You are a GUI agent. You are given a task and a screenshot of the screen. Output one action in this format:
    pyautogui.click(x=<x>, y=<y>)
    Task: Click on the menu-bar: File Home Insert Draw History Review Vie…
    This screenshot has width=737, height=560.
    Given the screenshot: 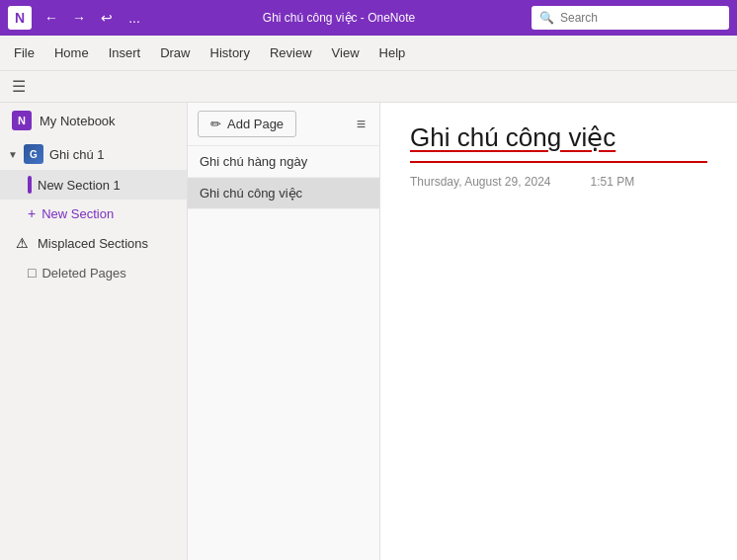 What is the action you would take?
    pyautogui.click(x=368, y=53)
    